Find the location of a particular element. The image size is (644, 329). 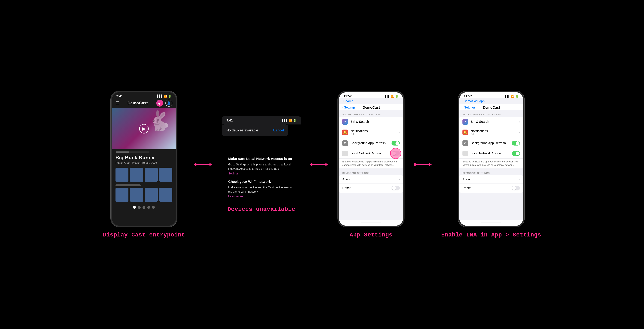

about-label-3: About is located at coordinates (370, 179).